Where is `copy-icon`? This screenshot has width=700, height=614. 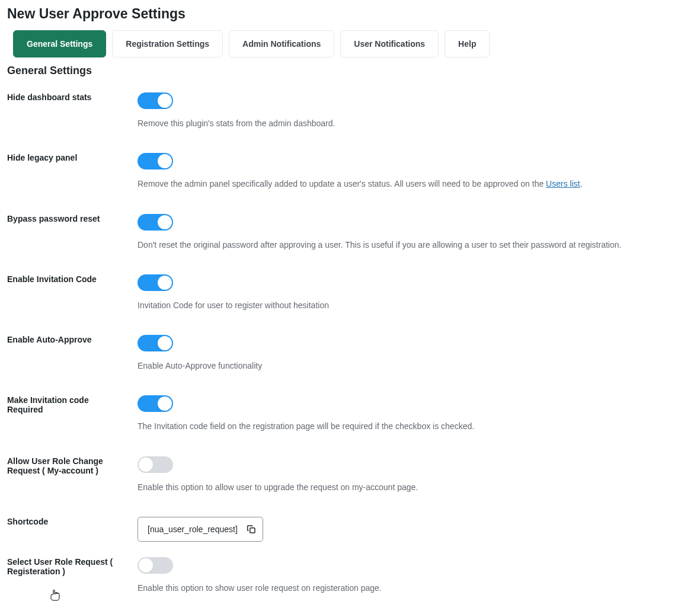 copy-icon is located at coordinates (251, 529).